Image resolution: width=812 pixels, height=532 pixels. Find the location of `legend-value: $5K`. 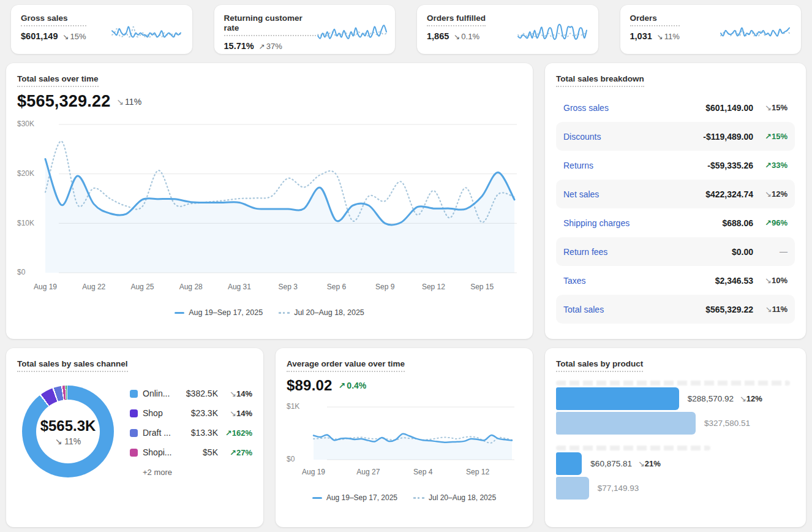

legend-value: $5K is located at coordinates (202, 452).